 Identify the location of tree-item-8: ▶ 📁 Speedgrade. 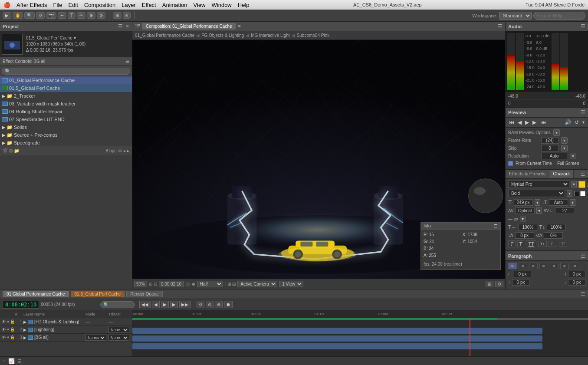
(66, 142).